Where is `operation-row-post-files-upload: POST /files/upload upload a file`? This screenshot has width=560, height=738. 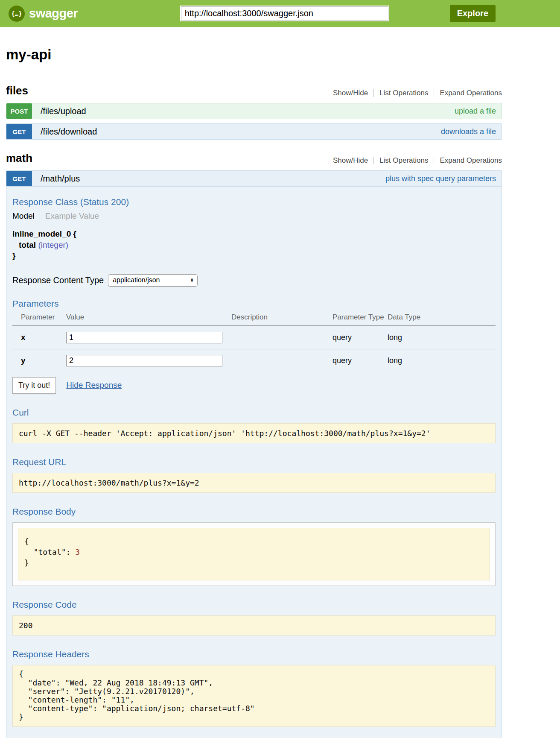
operation-row-post-files-upload: POST /files/upload upload a file is located at coordinates (254, 111).